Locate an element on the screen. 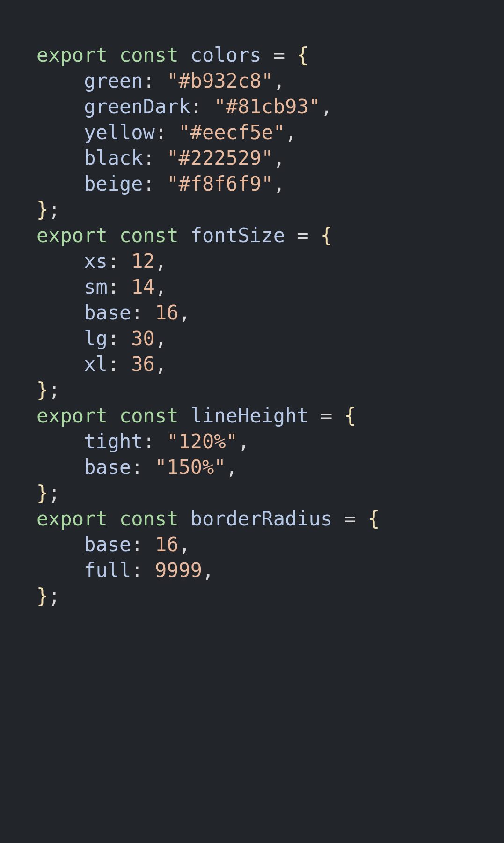 The height and width of the screenshot is (843, 504). property-key-xs: xs is located at coordinates (95, 261).